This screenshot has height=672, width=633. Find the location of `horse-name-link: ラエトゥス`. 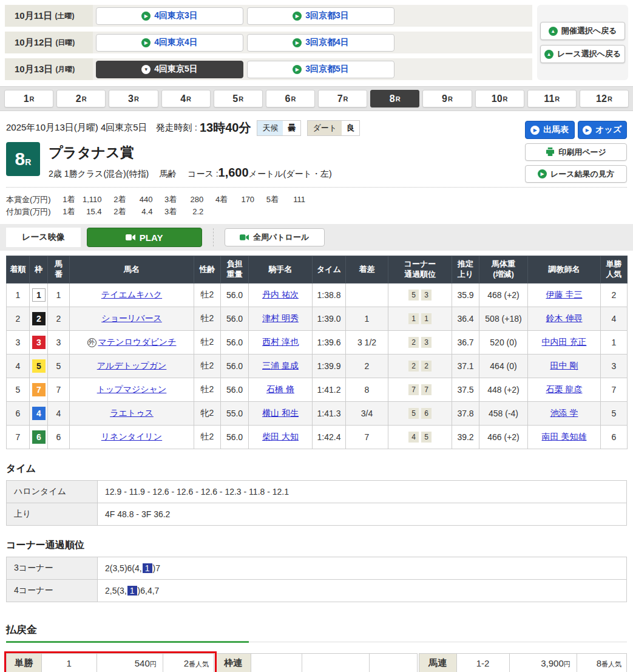

horse-name-link: ラエトゥス is located at coordinates (132, 413).